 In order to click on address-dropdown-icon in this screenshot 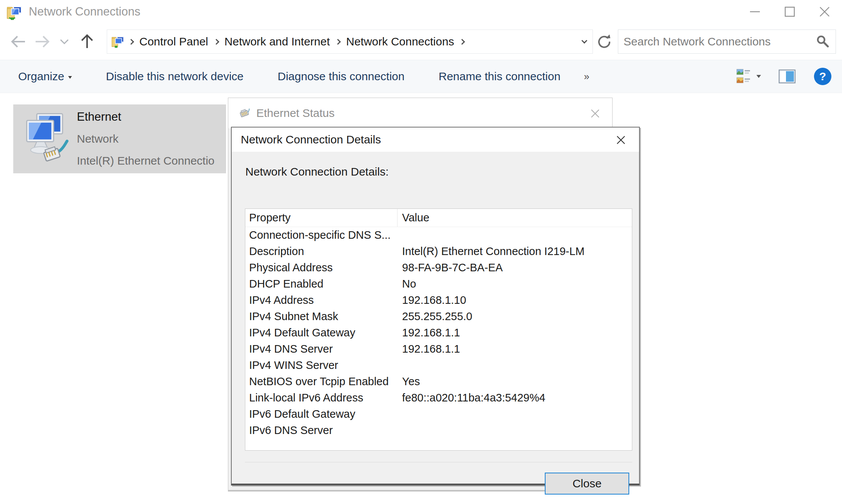, I will do `click(585, 40)`.